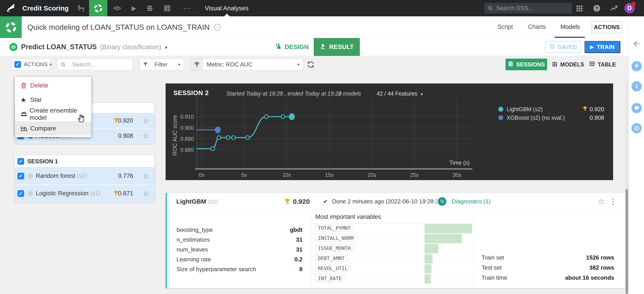  Describe the element at coordinates (187, 117) in the screenshot. I see `svg-text: 0.910` at that location.